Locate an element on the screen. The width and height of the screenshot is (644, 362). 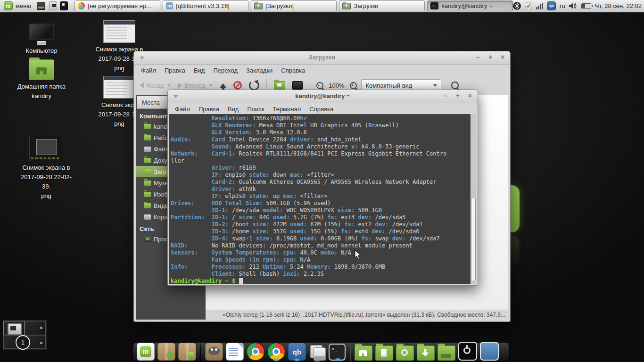
forward-button: Вперёд is located at coordinates (195, 86).